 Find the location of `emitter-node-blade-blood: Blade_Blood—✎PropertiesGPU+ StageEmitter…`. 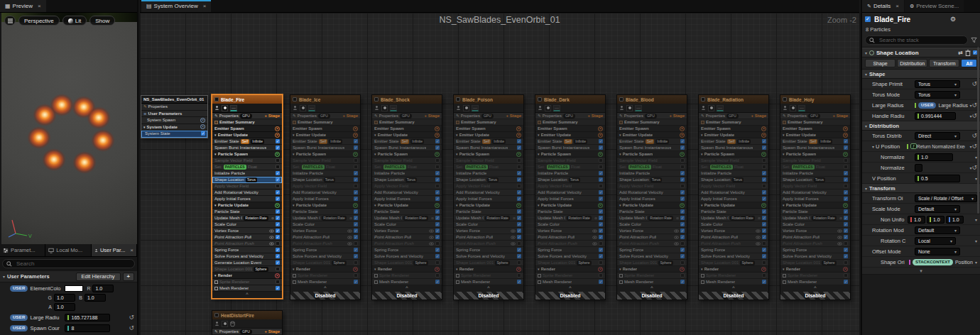

emitter-node-blade-blood: Blade_Blood—✎PropertiesGPU+ StageEmitter… is located at coordinates (652, 197).